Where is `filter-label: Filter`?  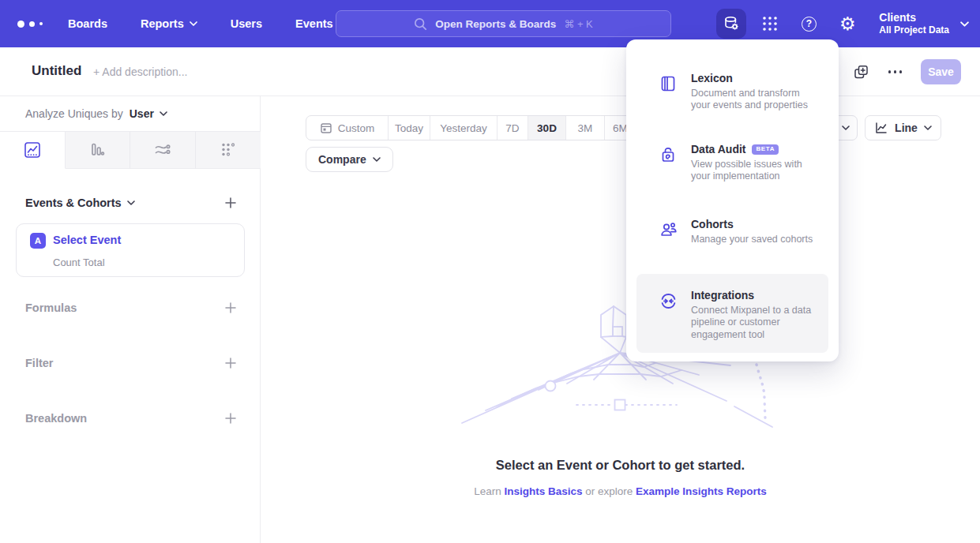
filter-label: Filter is located at coordinates (39, 363).